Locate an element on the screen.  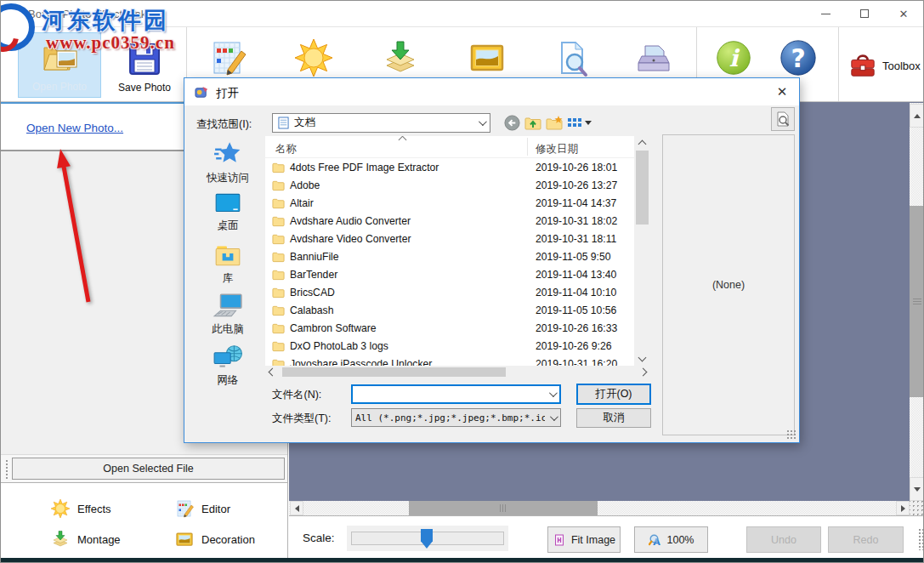
minimize-button is located at coordinates (825, 14).